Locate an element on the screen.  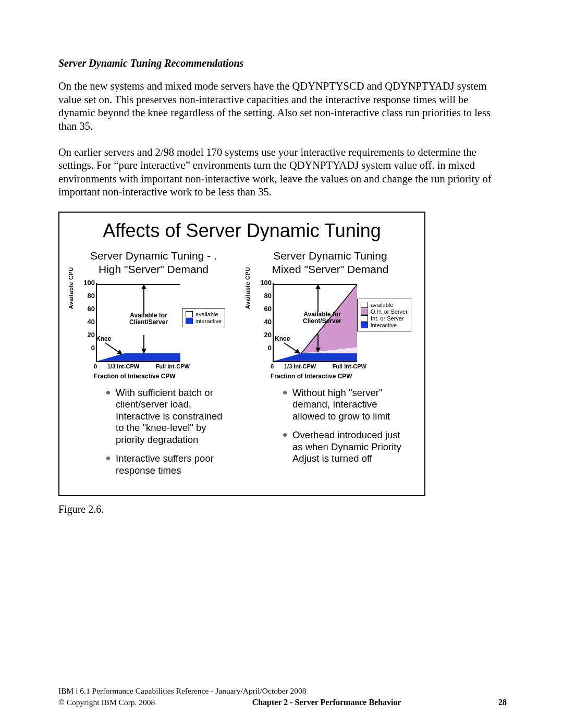
left-bullets: With sufficient batch or client/server l… is located at coordinates (153, 432).